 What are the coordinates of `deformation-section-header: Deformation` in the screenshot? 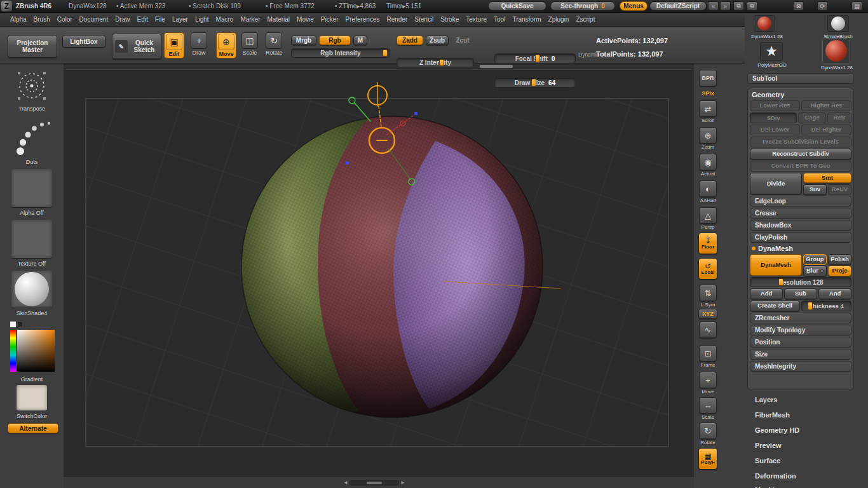 It's located at (802, 476).